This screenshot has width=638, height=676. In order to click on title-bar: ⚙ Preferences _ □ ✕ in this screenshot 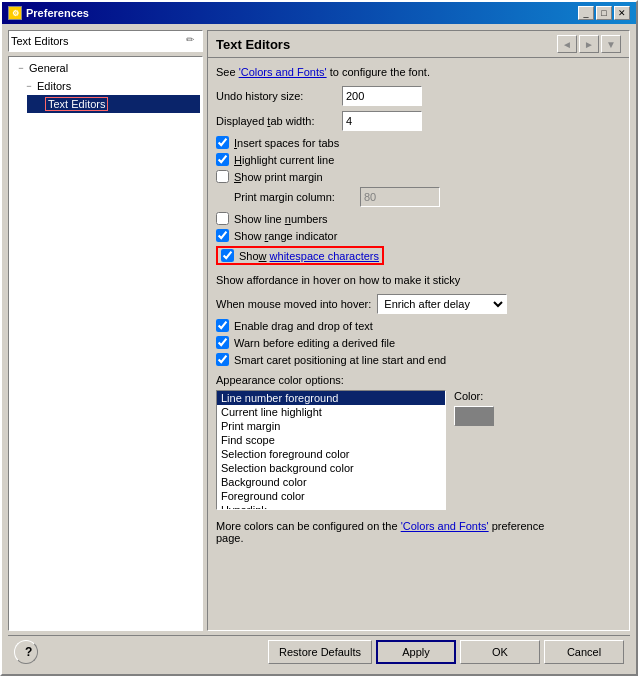, I will do `click(319, 13)`.